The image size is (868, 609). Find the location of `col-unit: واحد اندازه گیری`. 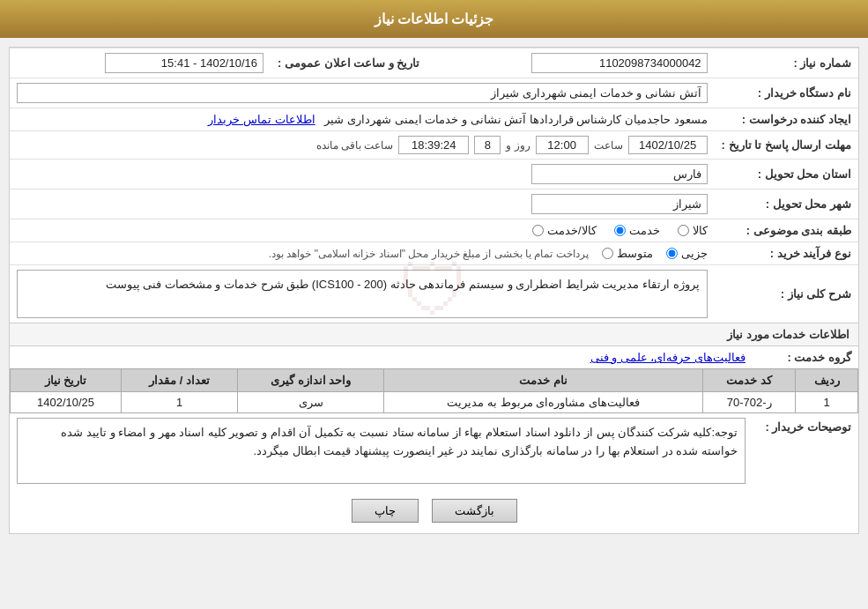

col-unit: واحد اندازه گیری is located at coordinates (310, 381).